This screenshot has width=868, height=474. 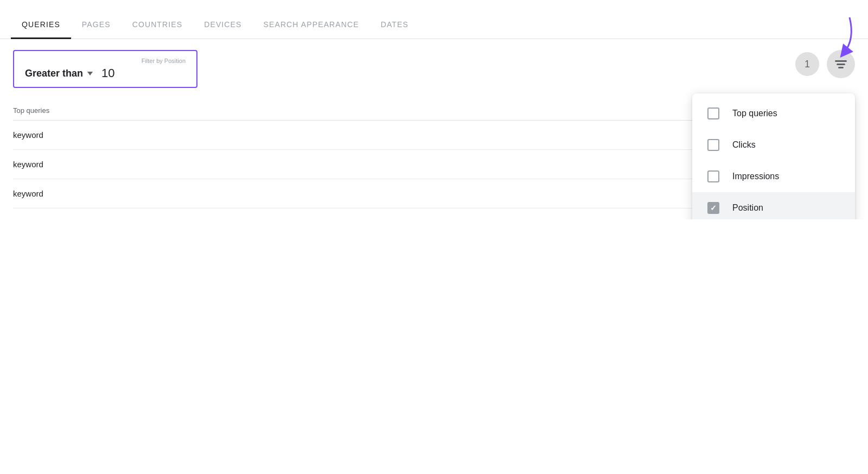 What do you see at coordinates (358, 111) in the screenshot?
I see `col-header-query: Top queries` at bounding box center [358, 111].